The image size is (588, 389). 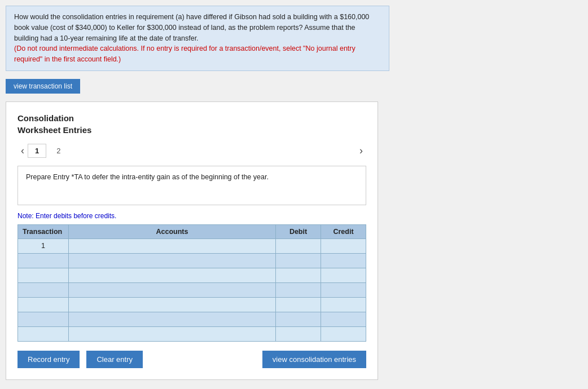 What do you see at coordinates (173, 231) in the screenshot?
I see `col-header-accounts: Accounts` at bounding box center [173, 231].